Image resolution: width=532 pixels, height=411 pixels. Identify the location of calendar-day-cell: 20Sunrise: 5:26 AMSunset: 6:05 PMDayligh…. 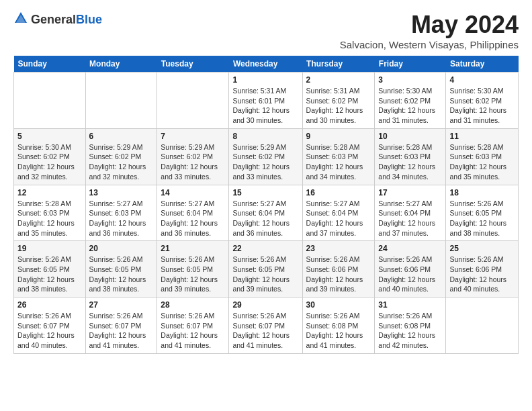
(121, 269).